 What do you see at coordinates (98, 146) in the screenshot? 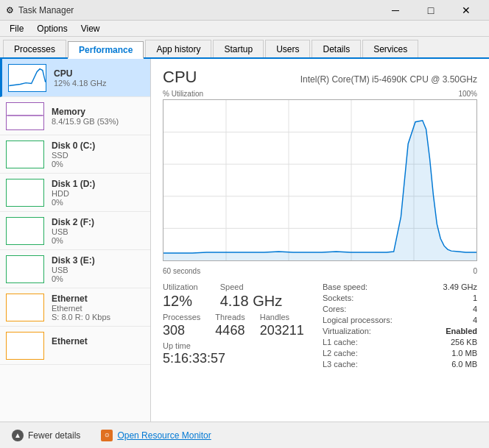
I see `sidebar-disk0-name: Disk 0 (C:)` at bounding box center [98, 146].